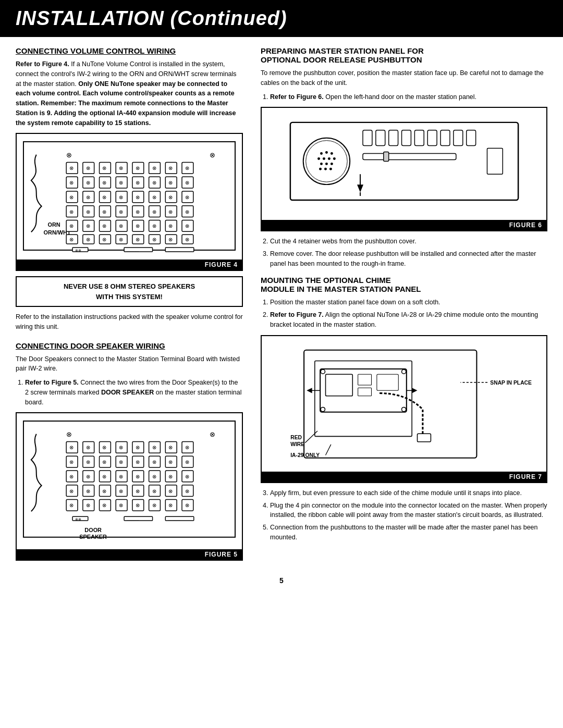 This screenshot has width=563, height=728. I want to click on chime-list2: Apply firm, but even pressure to each si…, so click(404, 515).